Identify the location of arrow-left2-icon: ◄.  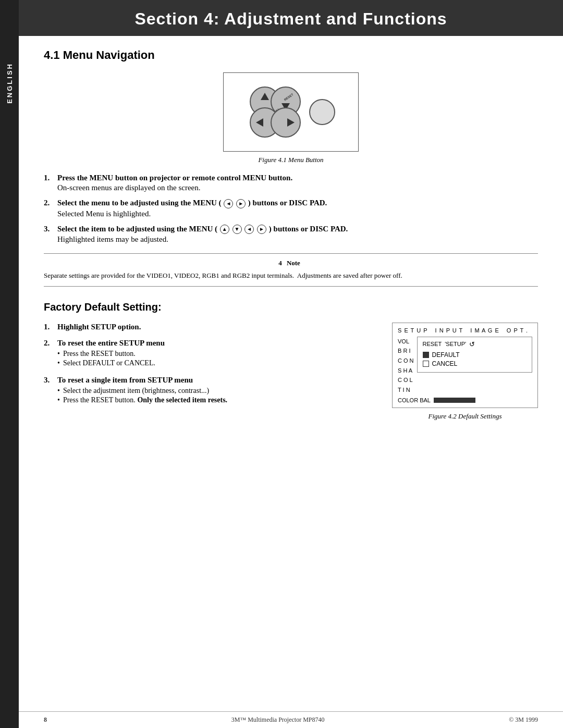
(249, 229).